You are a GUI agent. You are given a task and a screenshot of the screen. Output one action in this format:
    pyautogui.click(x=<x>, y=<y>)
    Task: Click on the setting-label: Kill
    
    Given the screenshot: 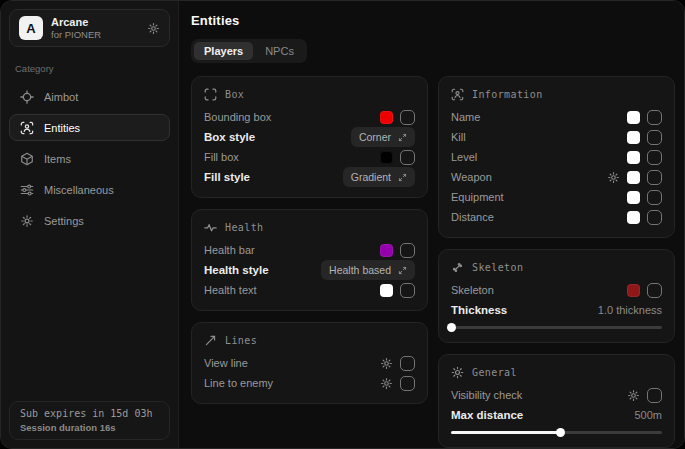 What is the action you would take?
    pyautogui.click(x=458, y=137)
    